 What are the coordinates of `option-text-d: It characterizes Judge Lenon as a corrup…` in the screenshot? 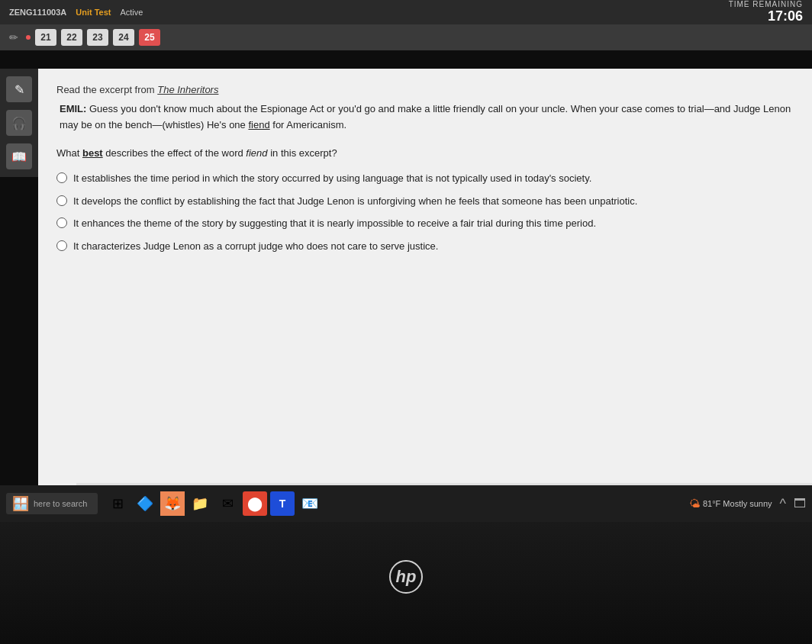 It's located at (256, 246).